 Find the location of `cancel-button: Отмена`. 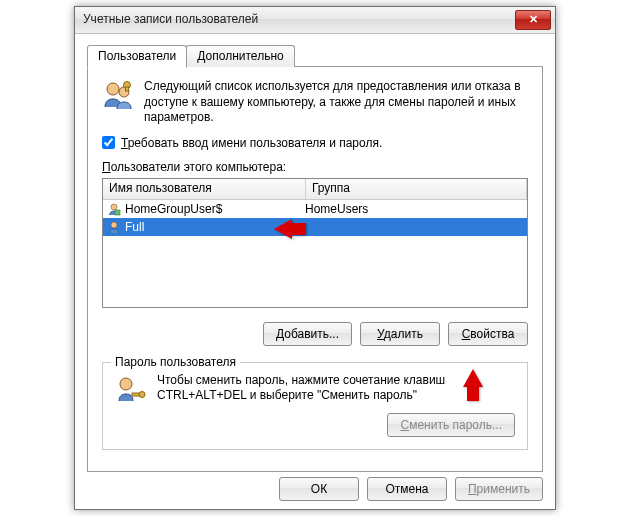

cancel-button: Отмена is located at coordinates (407, 489).